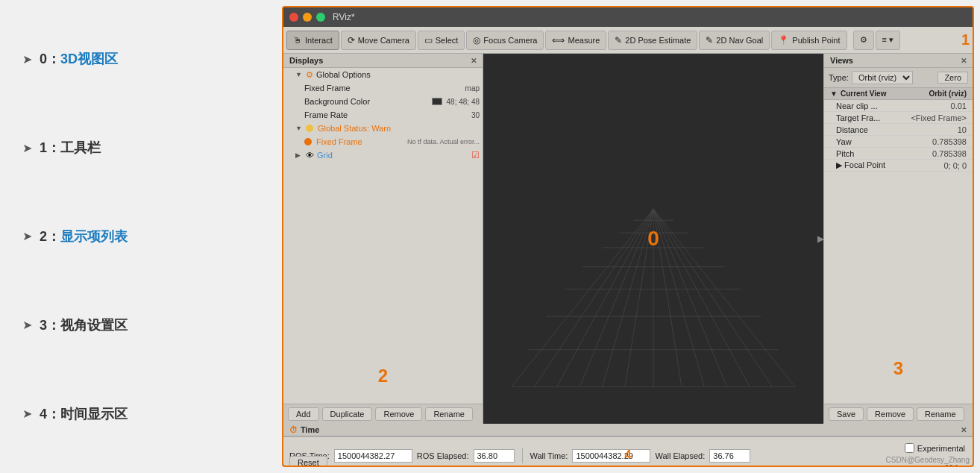 The height and width of the screenshot is (473, 980). I want to click on experimental-check, so click(910, 448).